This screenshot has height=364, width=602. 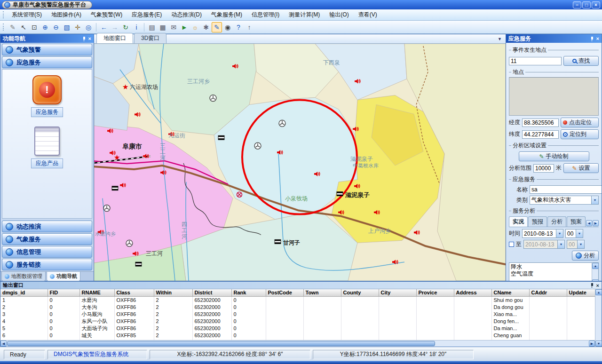 What do you see at coordinates (360, 293) in the screenshot?
I see `column-header: County` at bounding box center [360, 293].